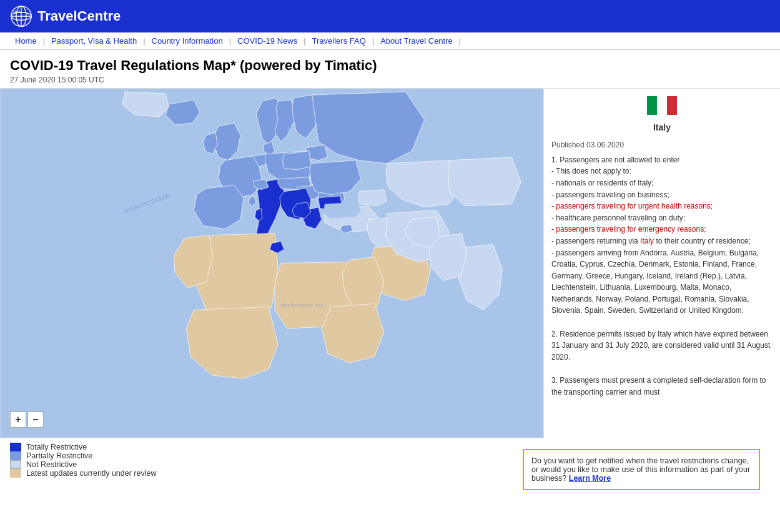  What do you see at coordinates (187, 41) in the screenshot?
I see `nav-country-info: Country Information` at bounding box center [187, 41].